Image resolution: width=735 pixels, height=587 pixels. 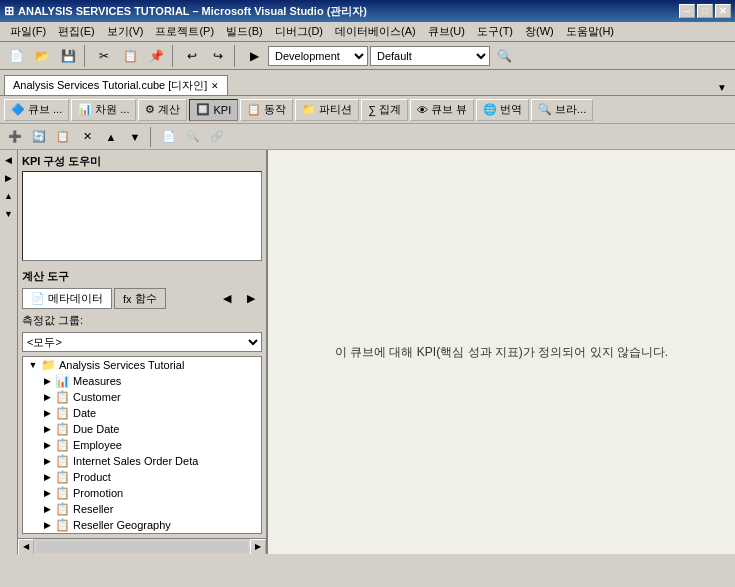 What do you see at coordinates (142, 429) in the screenshot?
I see `tree-item-duedate: ▶ 📋 Due Date` at bounding box center [142, 429].